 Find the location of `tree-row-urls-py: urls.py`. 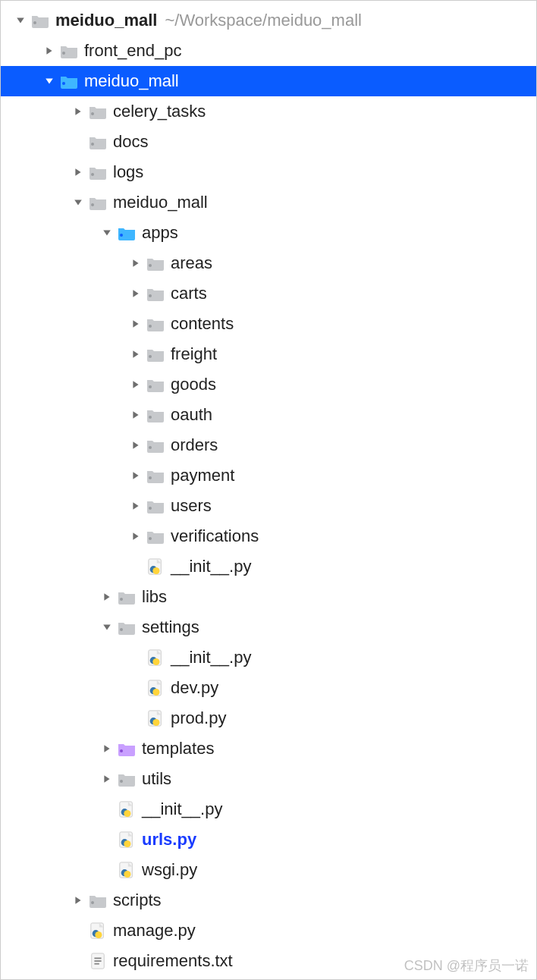

tree-row-urls-py: urls.py is located at coordinates (268, 840).